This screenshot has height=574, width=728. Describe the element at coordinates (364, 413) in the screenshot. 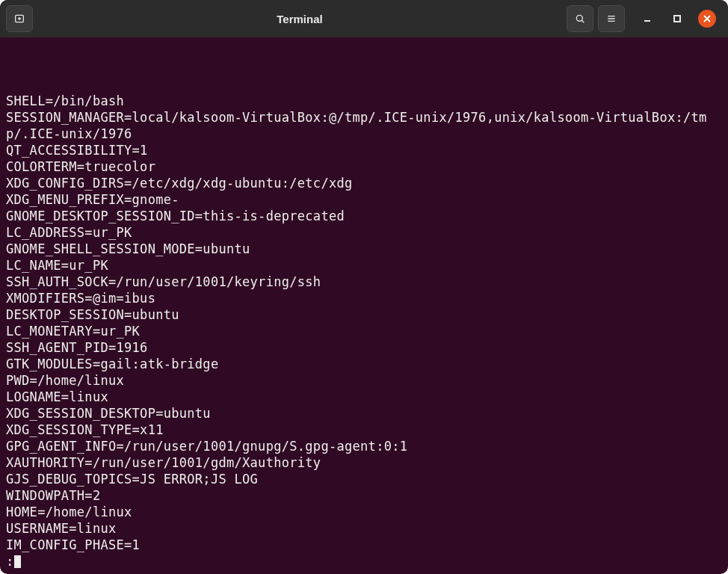

I see `terminal-line: XDG_SESSION_DESKTOP=ubuntu` at that location.